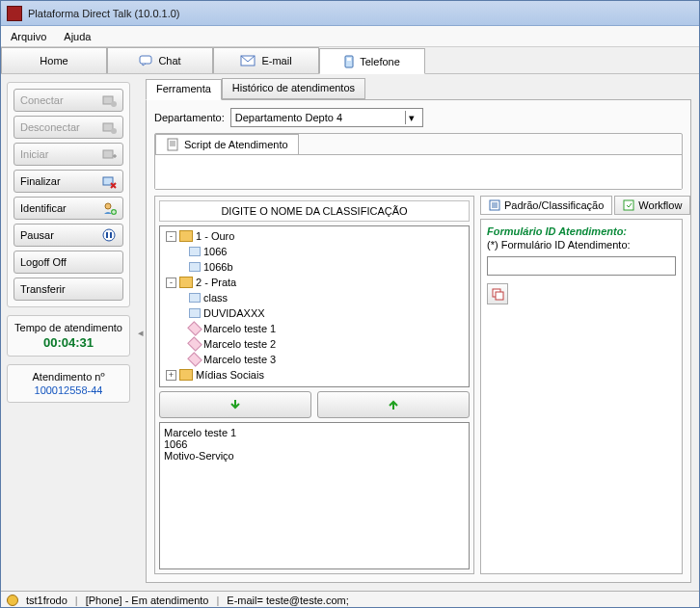 The height and width of the screenshot is (608, 700). I want to click on leaf-icon, so click(195, 313).